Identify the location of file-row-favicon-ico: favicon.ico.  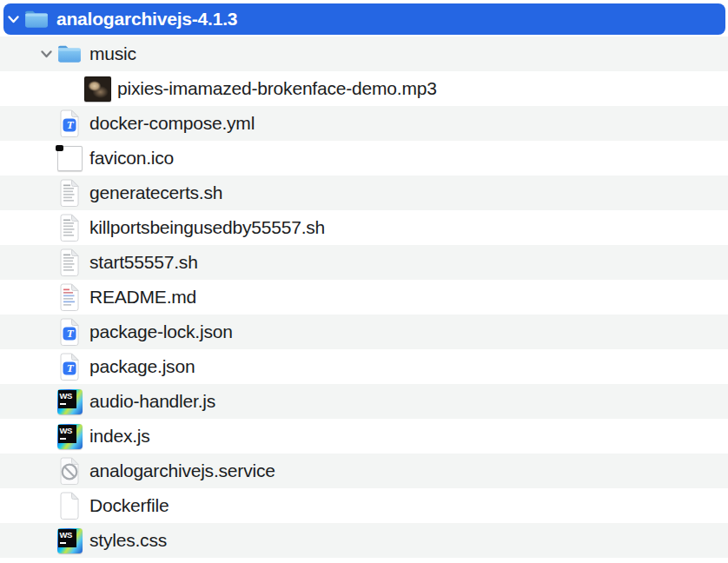
(364, 158).